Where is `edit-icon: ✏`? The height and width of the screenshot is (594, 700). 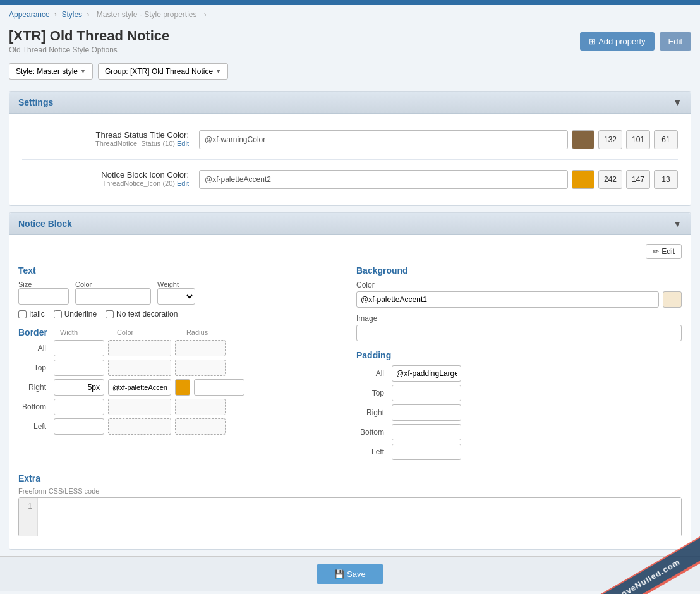
edit-icon: ✏ is located at coordinates (656, 252).